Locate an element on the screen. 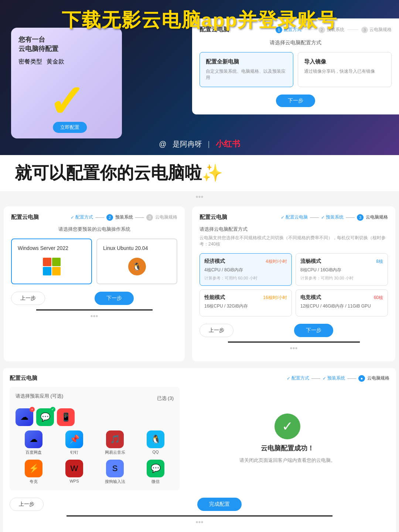 Image resolution: width=399 pixels, height=532 pixels. wechat-icon: 💬 is located at coordinates (156, 468).